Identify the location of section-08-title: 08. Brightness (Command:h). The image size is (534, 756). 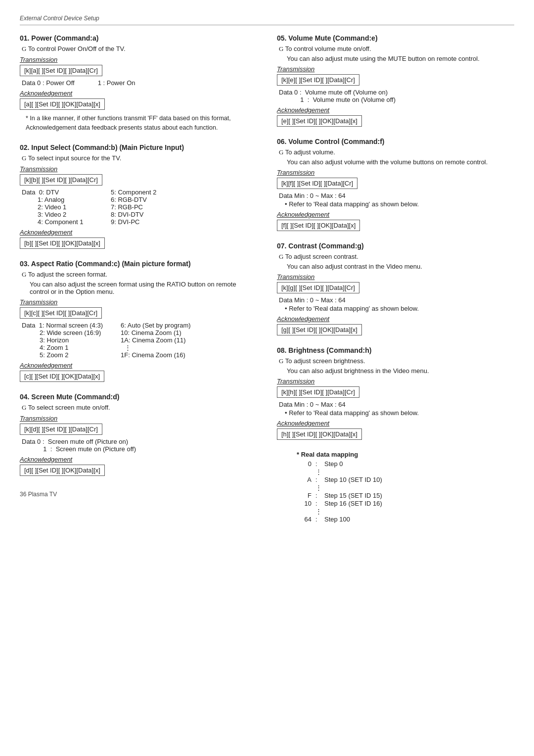
(396, 350).